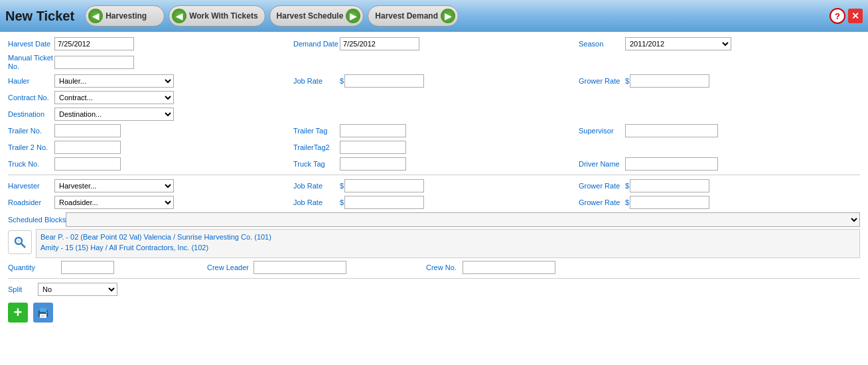 Image resolution: width=868 pixels, height=365 pixels. I want to click on truck-tag-label: Truck Tag, so click(317, 164).